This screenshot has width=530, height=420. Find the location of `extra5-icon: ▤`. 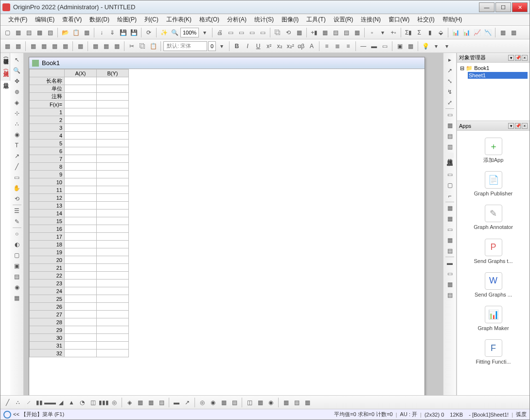

extra5-icon: ▤ is located at coordinates (17, 277).